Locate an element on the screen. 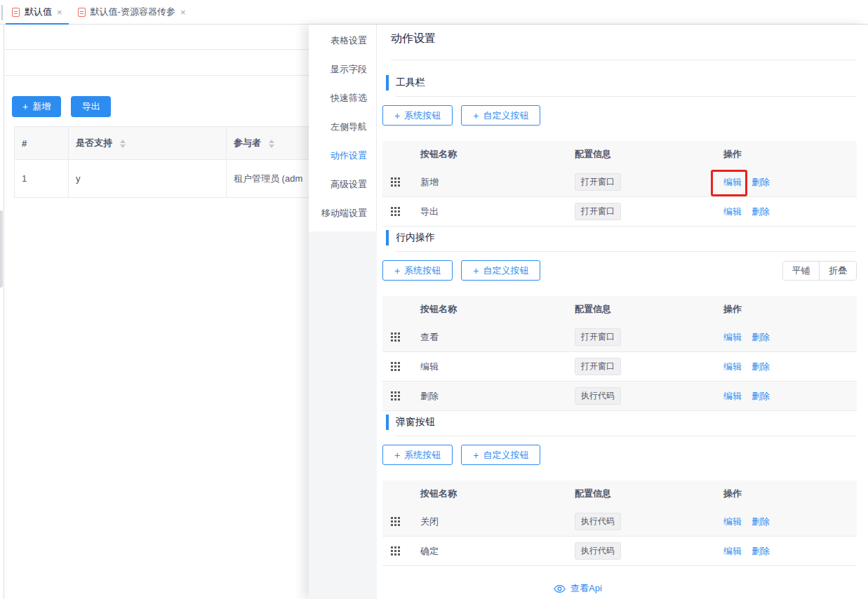 The width and height of the screenshot is (868, 599). tab-default-value: 默认值 × is located at coordinates (37, 12).